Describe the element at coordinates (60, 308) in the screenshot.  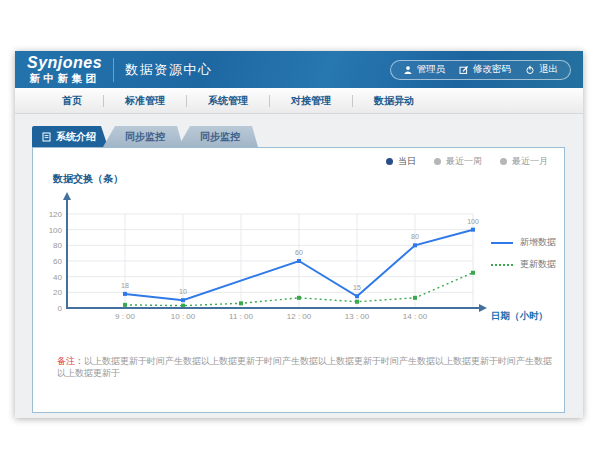
I see `svg-text: 0` at that location.